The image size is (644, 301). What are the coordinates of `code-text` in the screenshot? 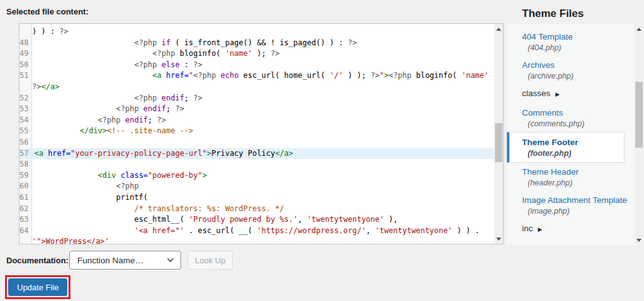 It's located at (263, 165).